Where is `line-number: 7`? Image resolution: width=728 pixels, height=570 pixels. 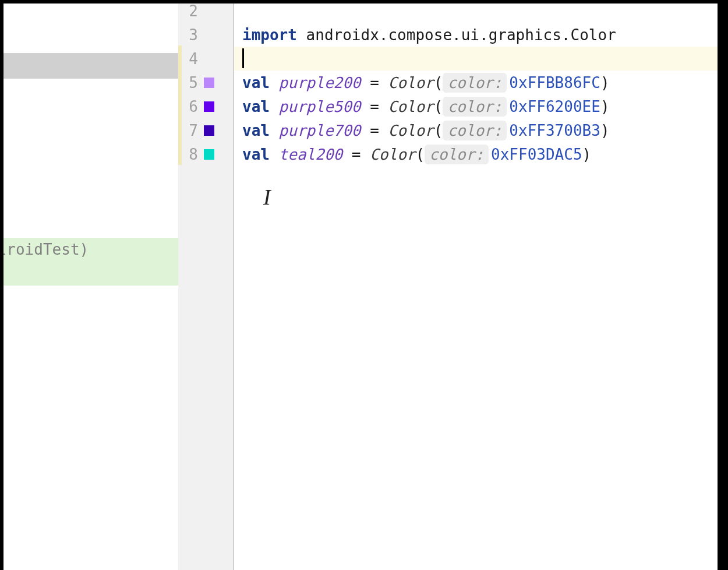 line-number: 7 is located at coordinates (188, 131).